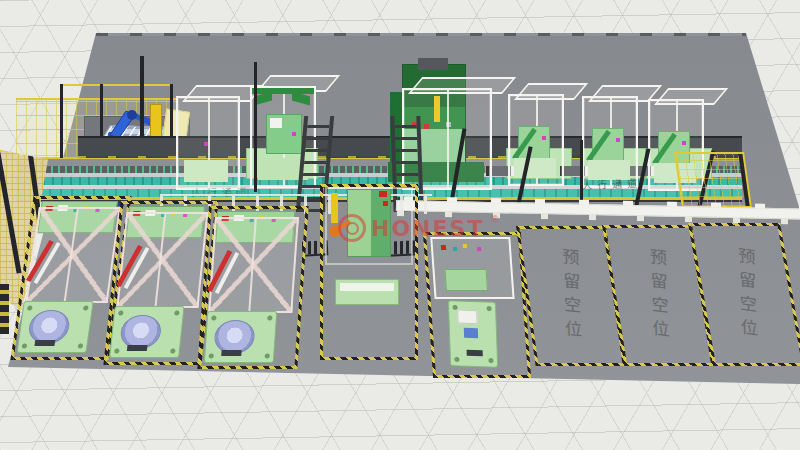 The height and width of the screenshot is (450, 800). What do you see at coordinates (116, 85) in the screenshot?
I see `fence-top-rail` at bounding box center [116, 85].